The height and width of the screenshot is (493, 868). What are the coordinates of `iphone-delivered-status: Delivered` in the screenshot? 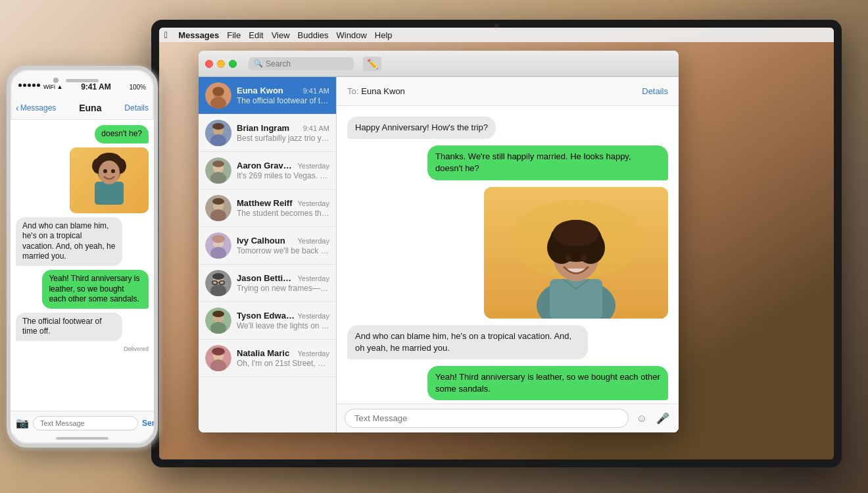 It's located at (82, 349).